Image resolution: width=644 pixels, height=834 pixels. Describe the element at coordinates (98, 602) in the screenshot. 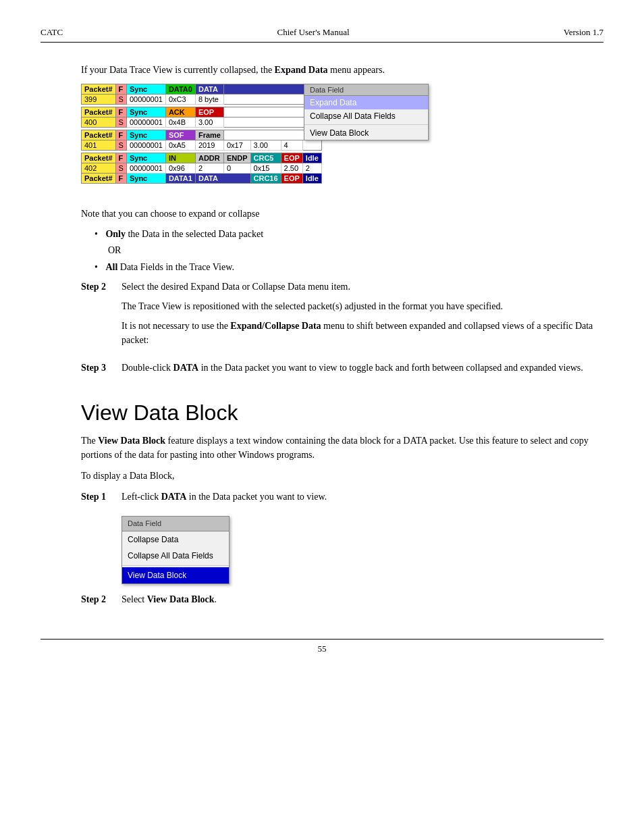

I see `step-2-vdb-label: Step 2` at that location.